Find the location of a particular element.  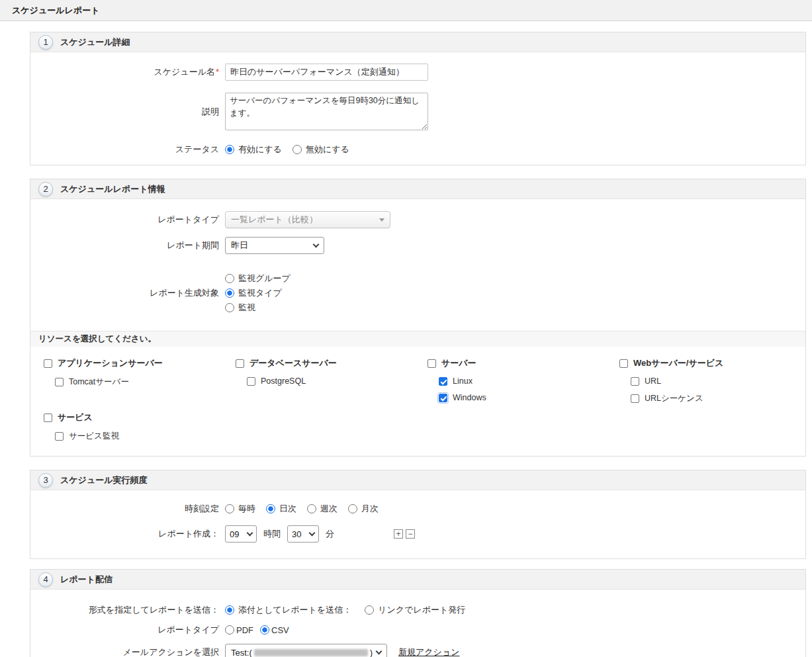

status-option-enable: 有効にする is located at coordinates (253, 150).